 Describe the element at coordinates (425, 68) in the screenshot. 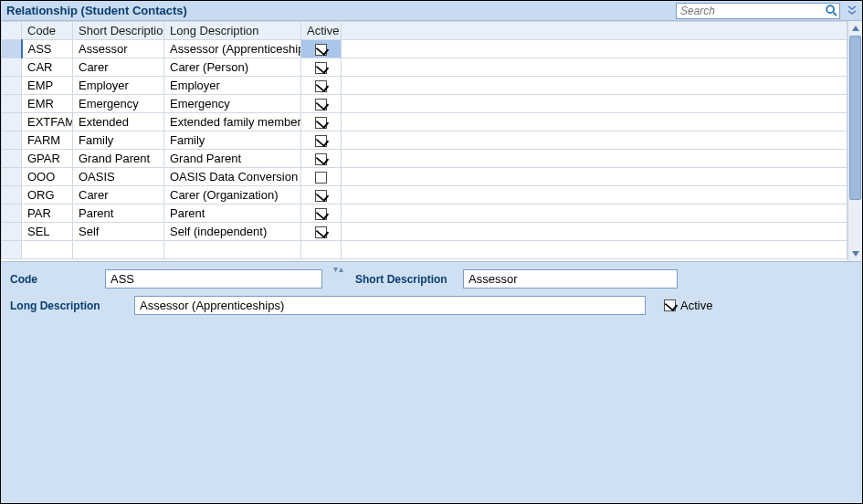

I see `table-row: CARCarerCarer (Person)` at that location.